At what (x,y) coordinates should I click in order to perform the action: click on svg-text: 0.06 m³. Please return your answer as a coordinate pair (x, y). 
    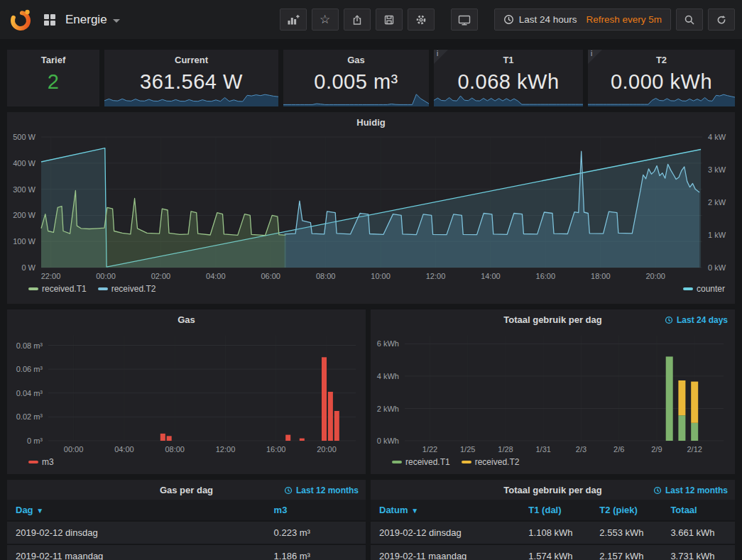
    Looking at the image, I should click on (30, 369).